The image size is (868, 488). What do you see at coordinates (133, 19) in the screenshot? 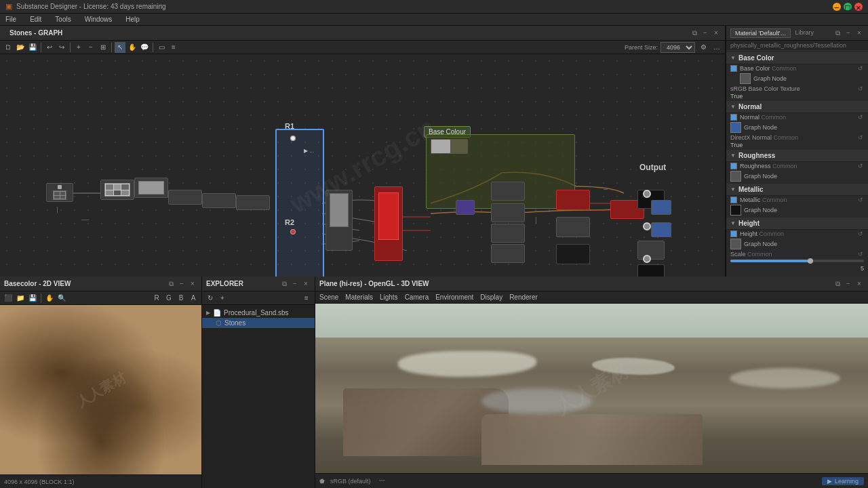
I see `menu-help: Help` at bounding box center [133, 19].